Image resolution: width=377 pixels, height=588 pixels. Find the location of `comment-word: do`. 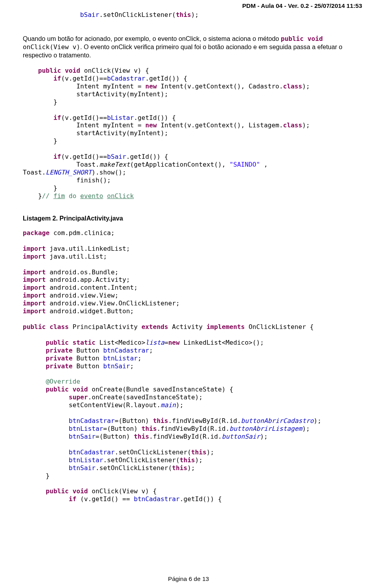

comment-word: do is located at coordinates (72, 196).